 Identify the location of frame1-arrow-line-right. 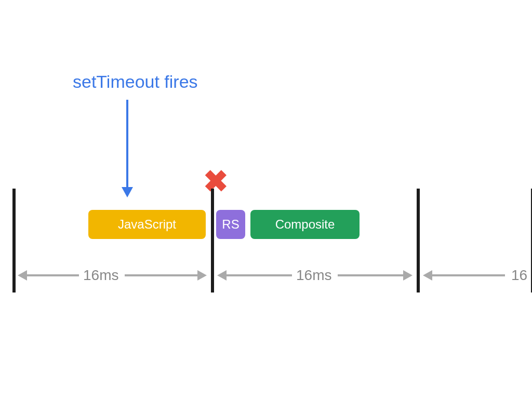
(161, 275).